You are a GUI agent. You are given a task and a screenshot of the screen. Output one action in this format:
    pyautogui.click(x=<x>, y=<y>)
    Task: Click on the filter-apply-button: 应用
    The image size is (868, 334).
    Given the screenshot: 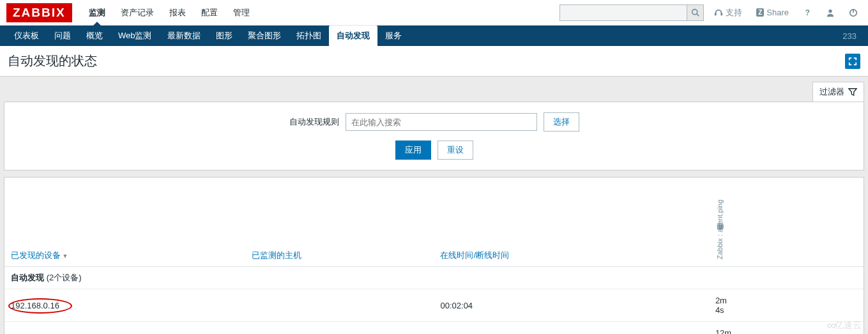 What is the action you would take?
    pyautogui.click(x=413, y=150)
    